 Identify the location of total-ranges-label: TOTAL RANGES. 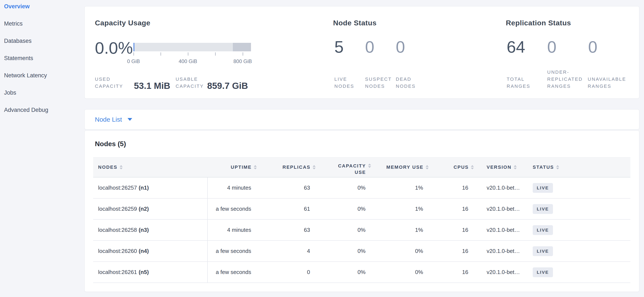
(520, 83).